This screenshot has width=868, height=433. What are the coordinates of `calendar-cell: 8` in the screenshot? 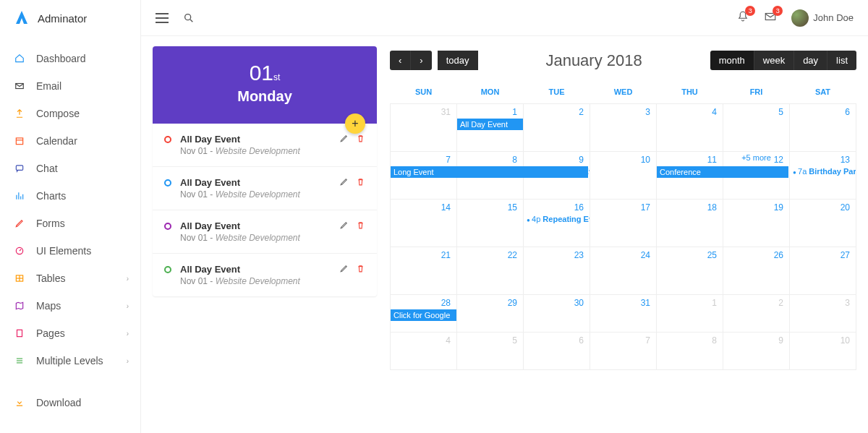 It's located at (690, 351).